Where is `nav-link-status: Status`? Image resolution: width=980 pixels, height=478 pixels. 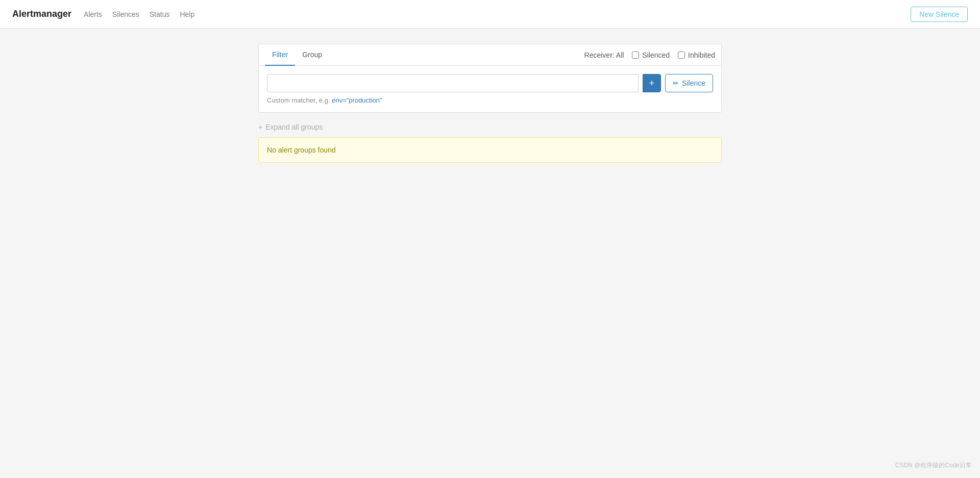
nav-link-status: Status is located at coordinates (160, 14).